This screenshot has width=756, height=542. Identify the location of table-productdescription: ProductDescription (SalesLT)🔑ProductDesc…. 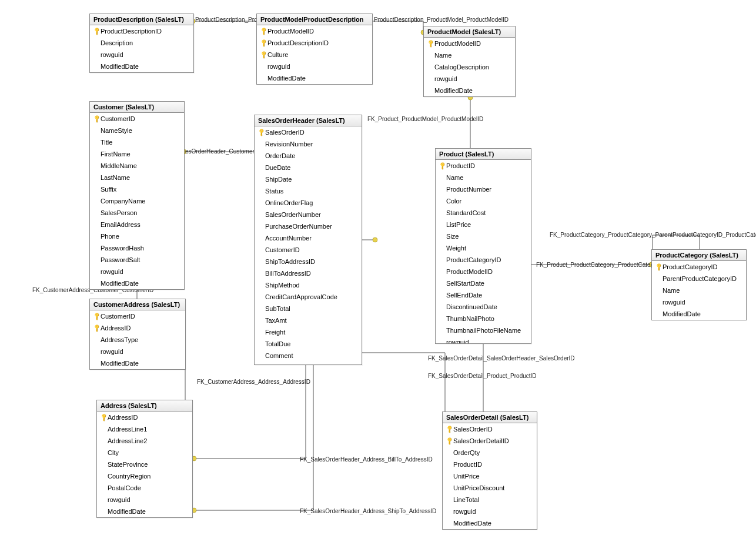
(142, 44).